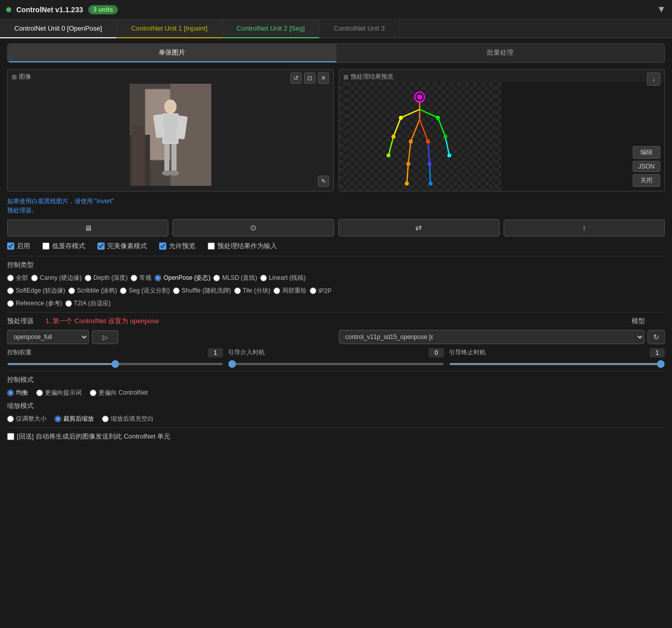  Describe the element at coordinates (283, 278) in the screenshot. I see `radio-lineart: Lineart (线稿)` at that location.